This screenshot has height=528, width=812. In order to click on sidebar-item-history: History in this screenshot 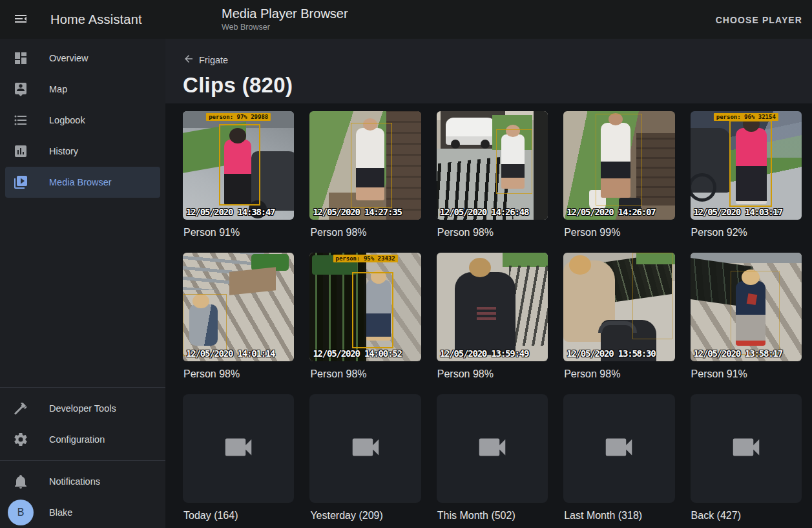, I will do `click(83, 151)`.